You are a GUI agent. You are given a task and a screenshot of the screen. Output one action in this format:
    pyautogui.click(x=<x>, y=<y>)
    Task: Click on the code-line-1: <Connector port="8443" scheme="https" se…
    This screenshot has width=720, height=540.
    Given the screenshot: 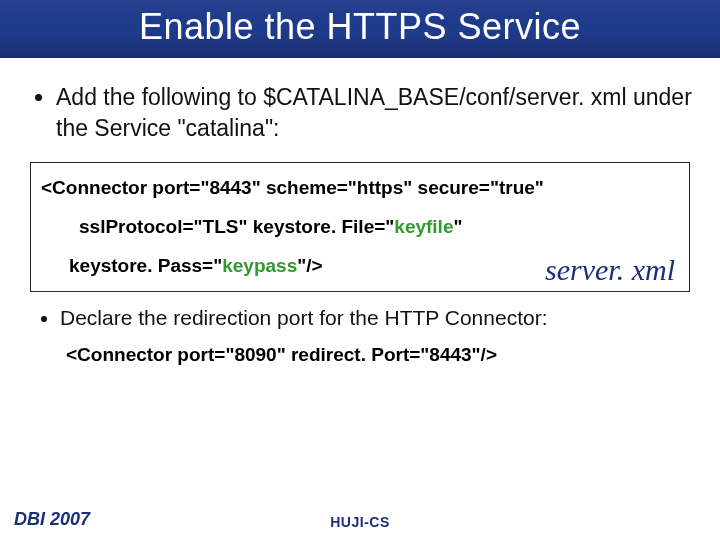 What is the action you would take?
    pyautogui.click(x=360, y=188)
    